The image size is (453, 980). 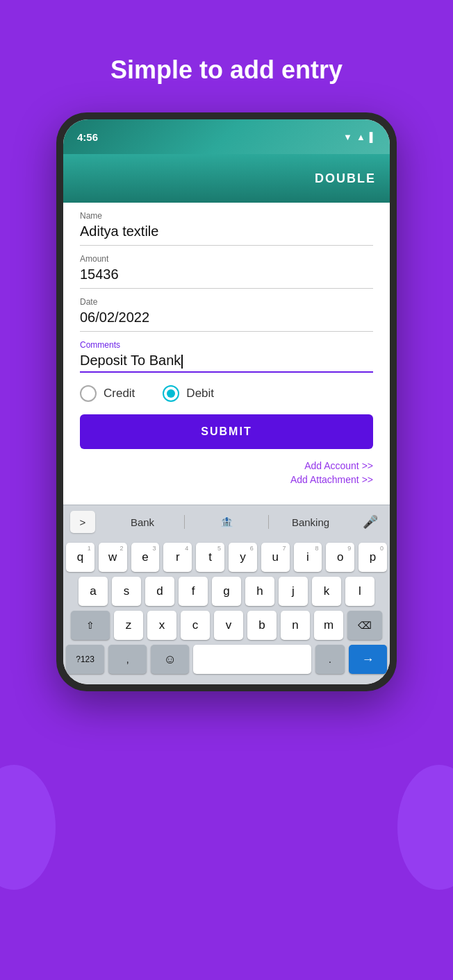 What do you see at coordinates (171, 394) in the screenshot?
I see `debit-radio-inner` at bounding box center [171, 394].